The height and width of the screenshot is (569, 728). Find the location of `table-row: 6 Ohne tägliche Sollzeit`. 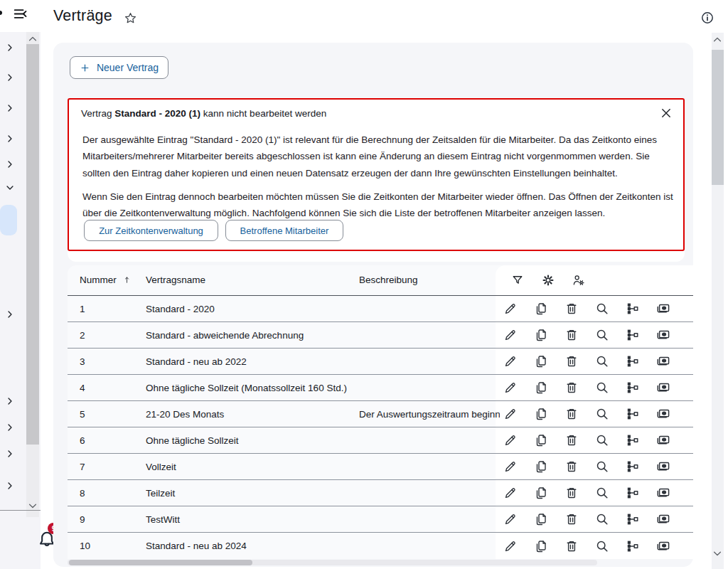

table-row: 6 Ohne tägliche Sollzeit is located at coordinates (380, 441).